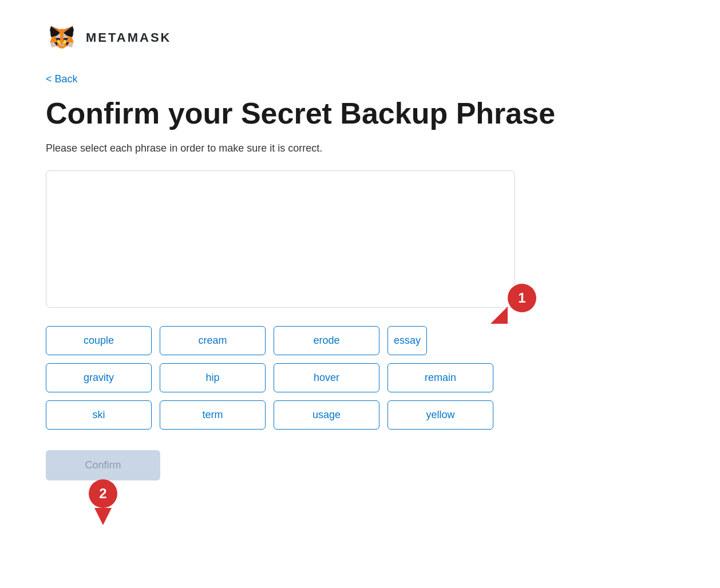 The width and height of the screenshot is (720, 588). I want to click on confirm-button-container: Confirm 2, so click(103, 466).